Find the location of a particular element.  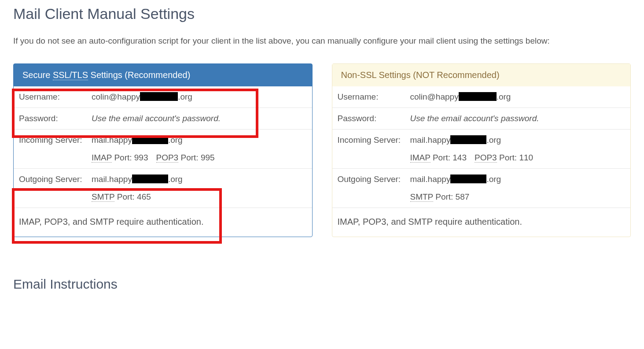

ssl-tls-abbr: SSL/TLS is located at coordinates (70, 75).